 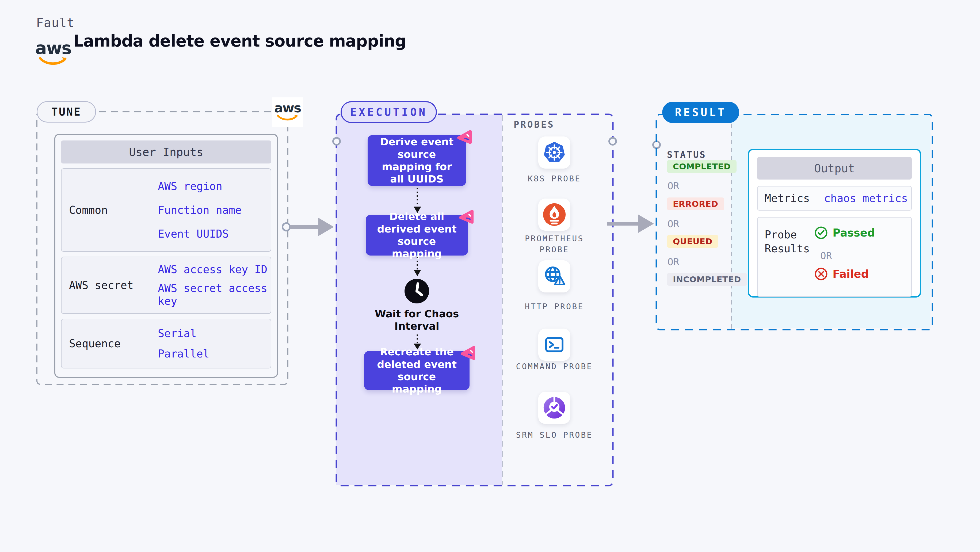 What do you see at coordinates (534, 124) in the screenshot?
I see `probes-section-label: PROBES` at bounding box center [534, 124].